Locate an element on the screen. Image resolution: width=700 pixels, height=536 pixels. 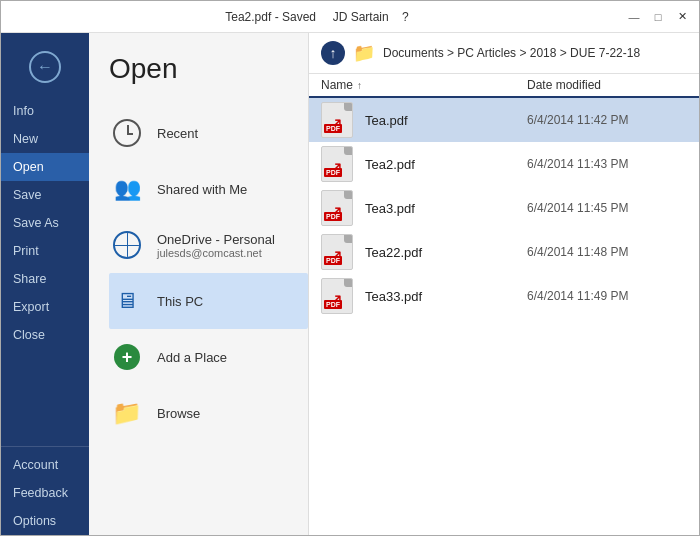
sidebar-item-feedback: Feedback is located at coordinates (45, 493).